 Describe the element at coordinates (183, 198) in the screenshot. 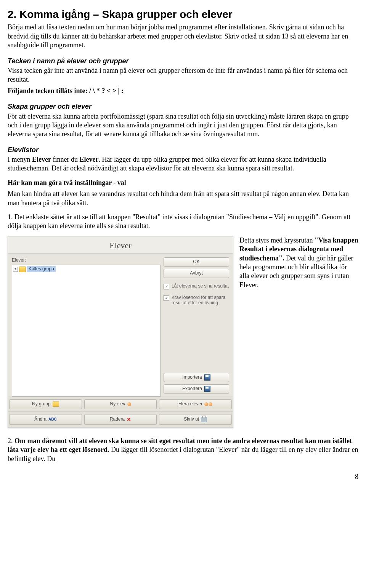

I see `two-settings-body: Man kan hindra att elever kan se varandr…` at that location.